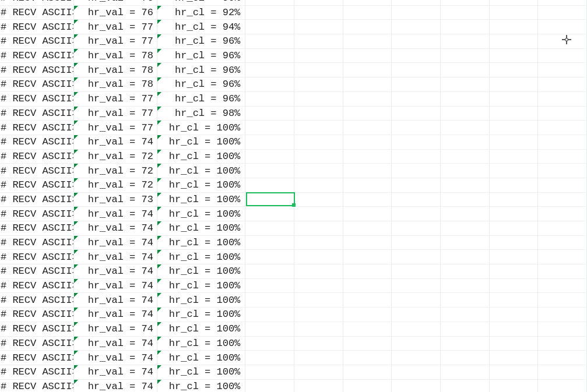 The width and height of the screenshot is (587, 392). Describe the element at coordinates (202, 99) in the screenshot. I see `cell: hr_cl = 96%` at that location.